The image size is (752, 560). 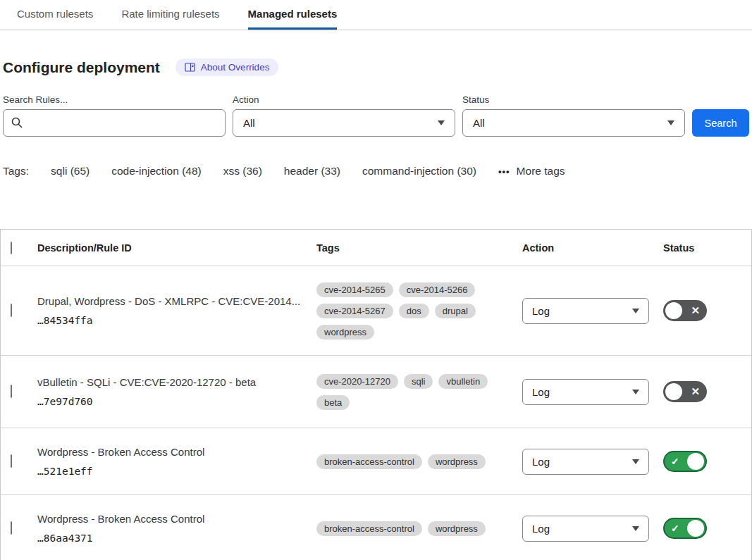 I want to click on select-all-checkbox, so click(x=11, y=248).